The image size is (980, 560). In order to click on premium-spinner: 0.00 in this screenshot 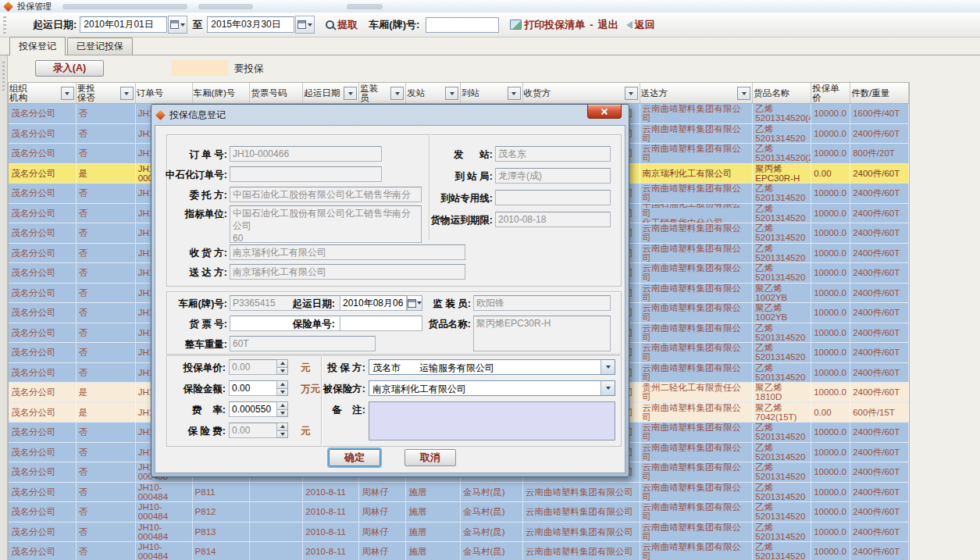, I will do `click(258, 430)`.